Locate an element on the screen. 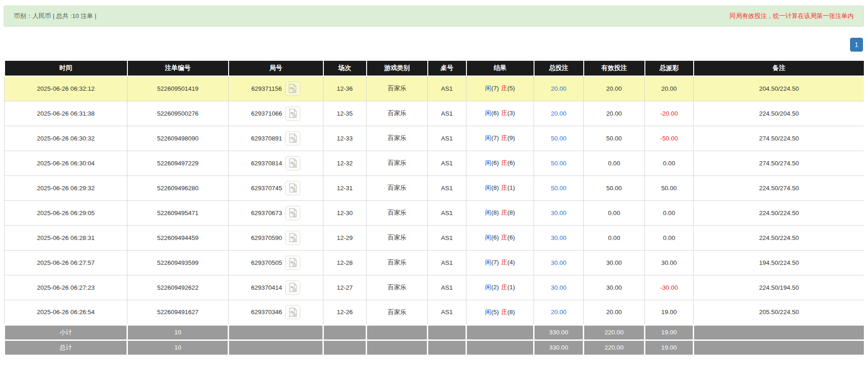  result-player-score: (7) is located at coordinates (495, 88).